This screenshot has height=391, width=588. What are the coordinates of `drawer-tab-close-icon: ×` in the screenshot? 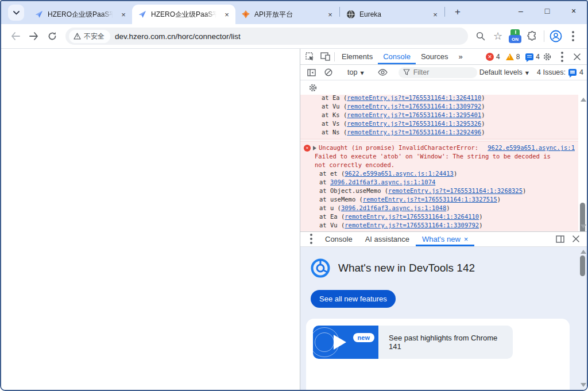 It's located at (466, 239).